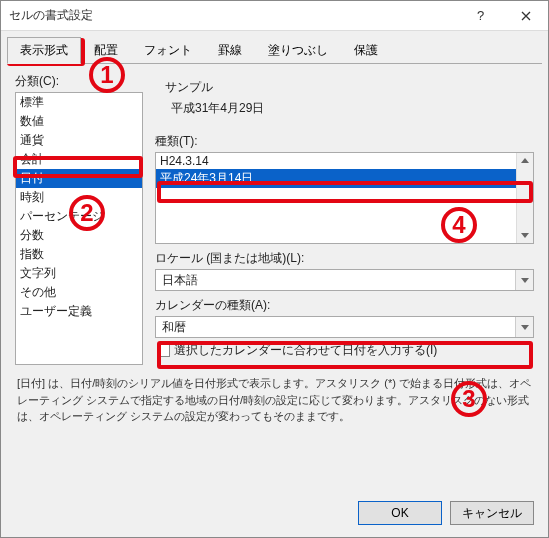 The height and width of the screenshot is (538, 549). Describe the element at coordinates (524, 198) in the screenshot. I see `scrollbar` at that location.